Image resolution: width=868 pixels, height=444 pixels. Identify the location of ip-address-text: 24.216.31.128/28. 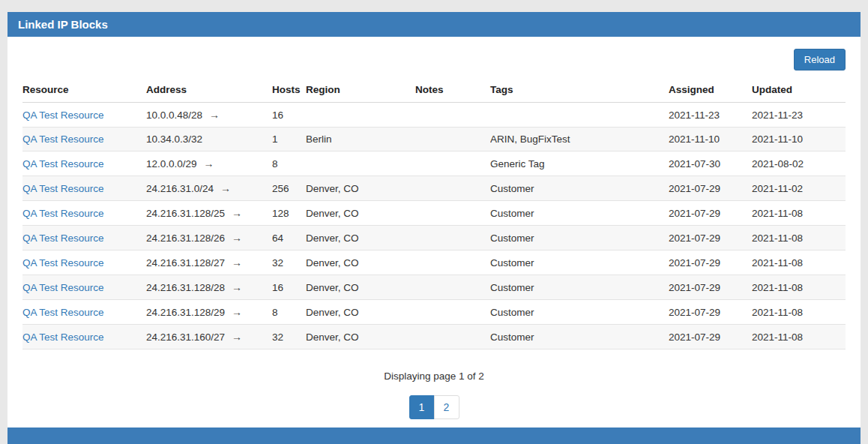
(186, 288).